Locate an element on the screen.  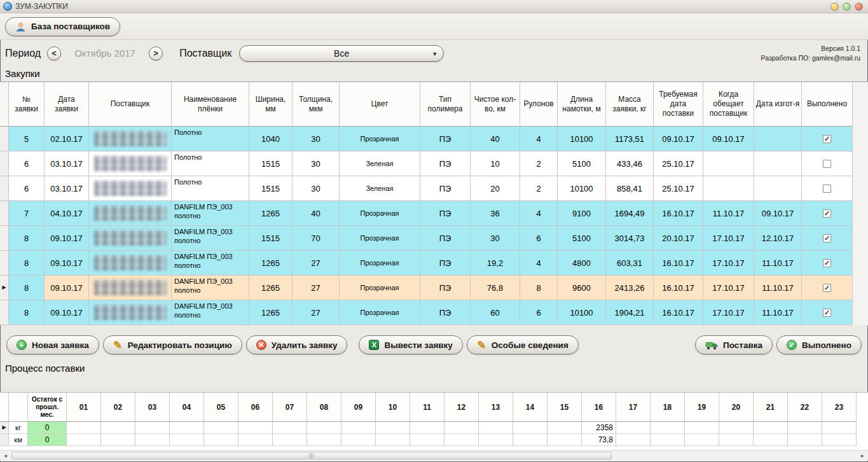
day-header-22: 22 is located at coordinates (805, 407).